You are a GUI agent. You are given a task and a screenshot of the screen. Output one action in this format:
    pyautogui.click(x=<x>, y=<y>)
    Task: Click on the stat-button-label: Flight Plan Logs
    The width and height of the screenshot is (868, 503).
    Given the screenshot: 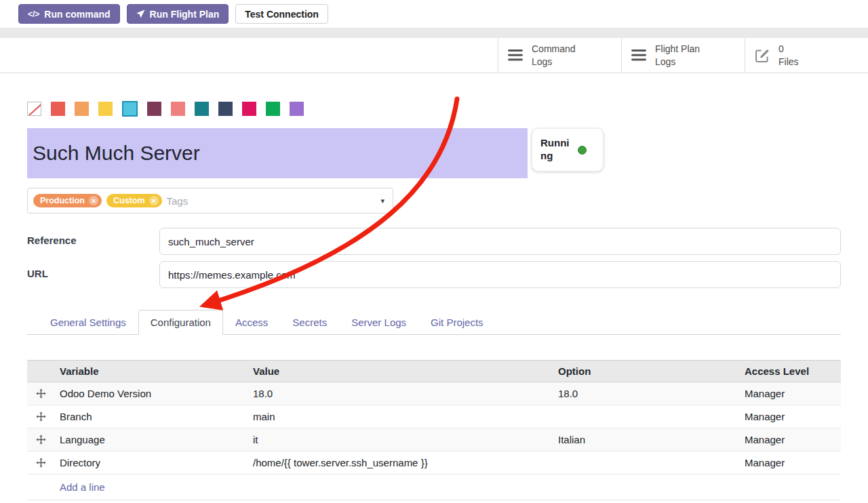 What is the action you would take?
    pyautogui.click(x=677, y=55)
    